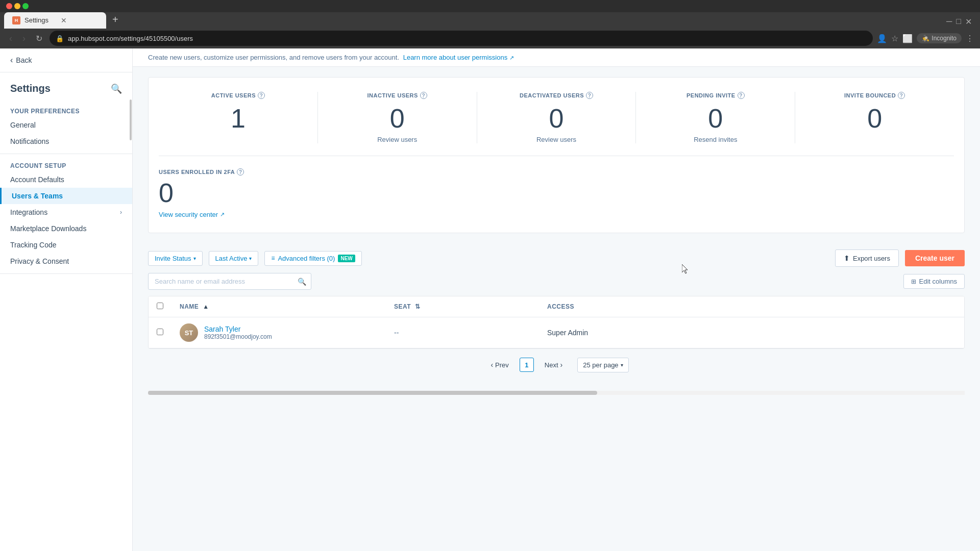 The height and width of the screenshot is (551, 980). What do you see at coordinates (223, 214) in the screenshot?
I see `security-link-external-icon: ↗` at bounding box center [223, 214].